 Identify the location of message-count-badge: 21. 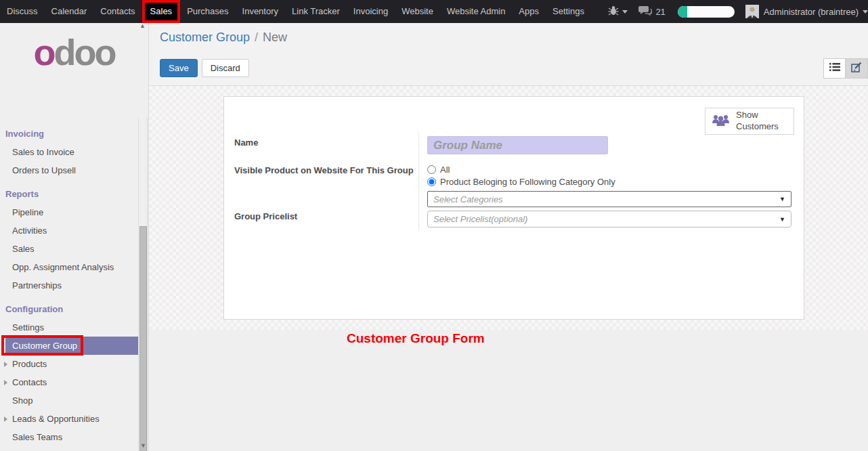
(660, 12).